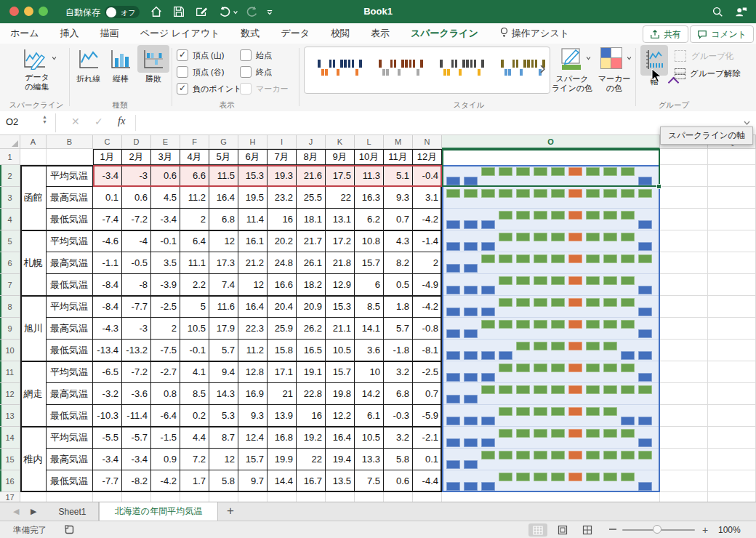  I want to click on value-cell: 17.5, so click(340, 176).